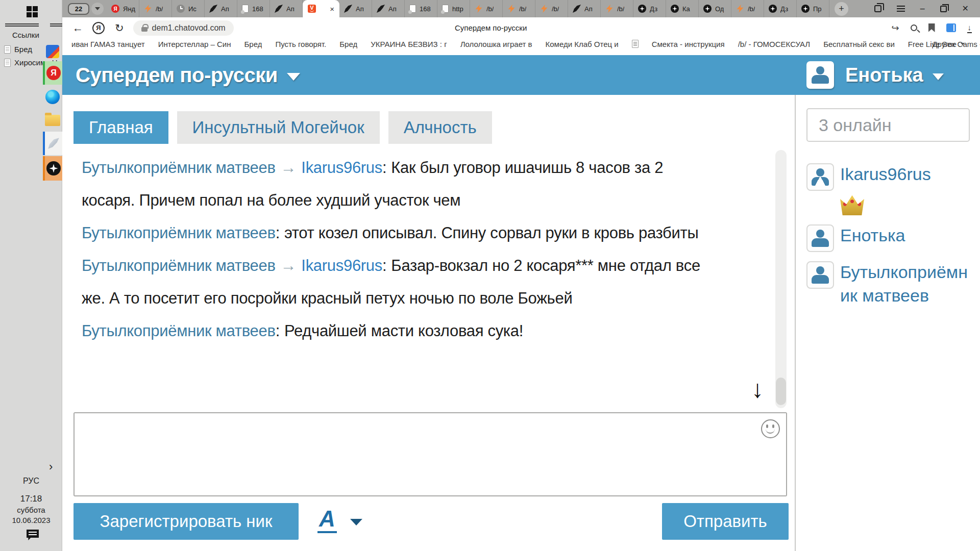  Describe the element at coordinates (892, 238) in the screenshot. I see `user-list-item: Енотька` at that location.